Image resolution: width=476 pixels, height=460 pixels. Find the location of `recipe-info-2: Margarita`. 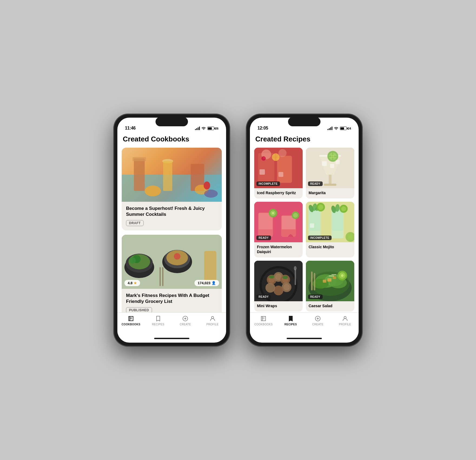

recipe-info-2: Margarita is located at coordinates (330, 193).